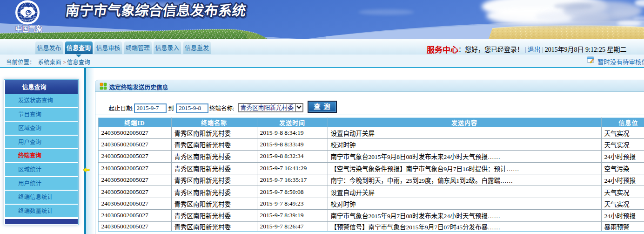 The image size is (644, 234). Describe the element at coordinates (29, 29) in the screenshot. I see `svg-text: 中国气象` at that location.